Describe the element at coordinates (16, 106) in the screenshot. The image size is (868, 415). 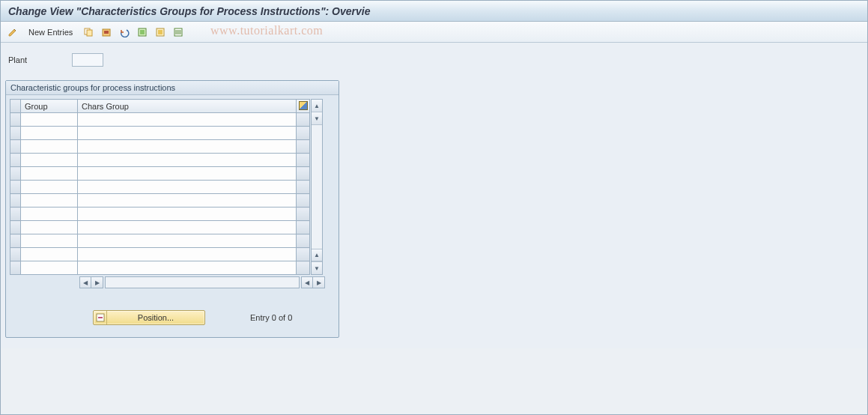
I see `row-selector-header` at that location.